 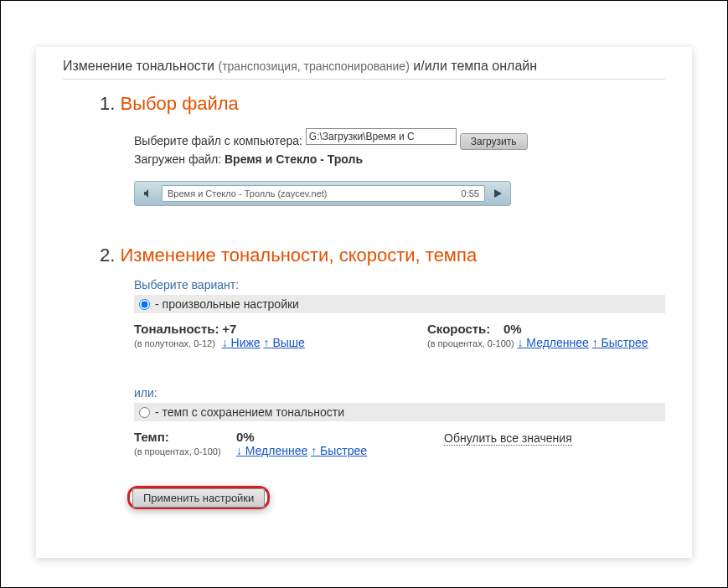 What do you see at coordinates (508, 439) in the screenshot?
I see `reset-link: Обнулить все значения` at bounding box center [508, 439].